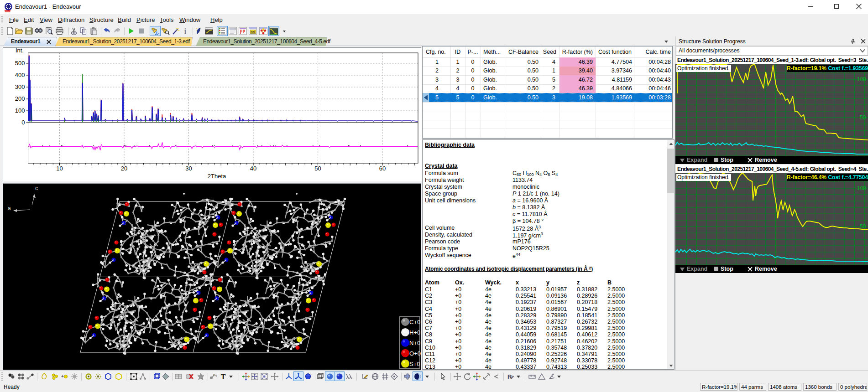  Describe the element at coordinates (415, 343) in the screenshot. I see `svg-text: N+0` at that location.